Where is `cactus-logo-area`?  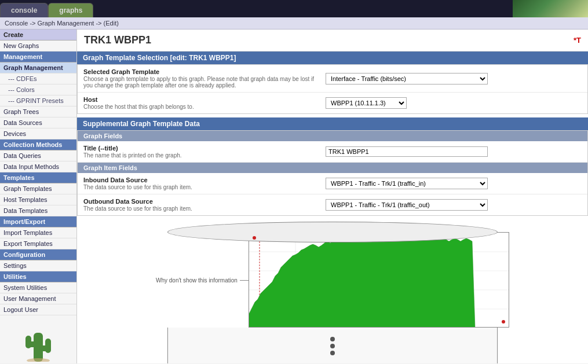
cactus-logo-area is located at coordinates (38, 339).